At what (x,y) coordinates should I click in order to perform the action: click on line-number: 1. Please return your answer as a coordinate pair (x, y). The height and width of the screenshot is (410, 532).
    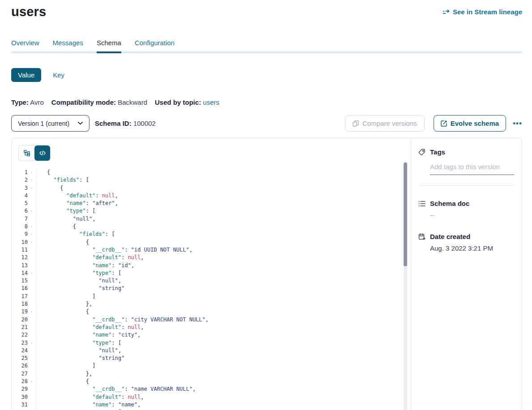
    Looking at the image, I should click on (20, 173).